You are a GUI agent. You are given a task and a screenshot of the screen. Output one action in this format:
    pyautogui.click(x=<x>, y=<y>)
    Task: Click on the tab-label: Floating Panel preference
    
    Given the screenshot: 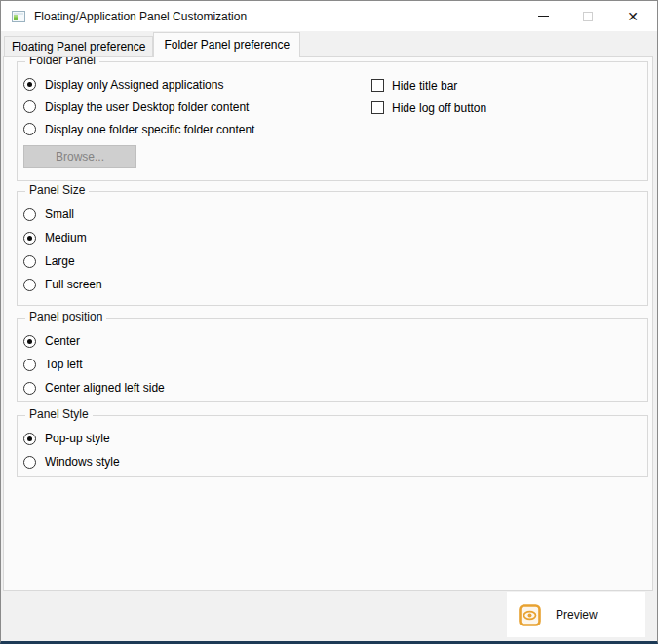 What is the action you would take?
    pyautogui.click(x=78, y=47)
    